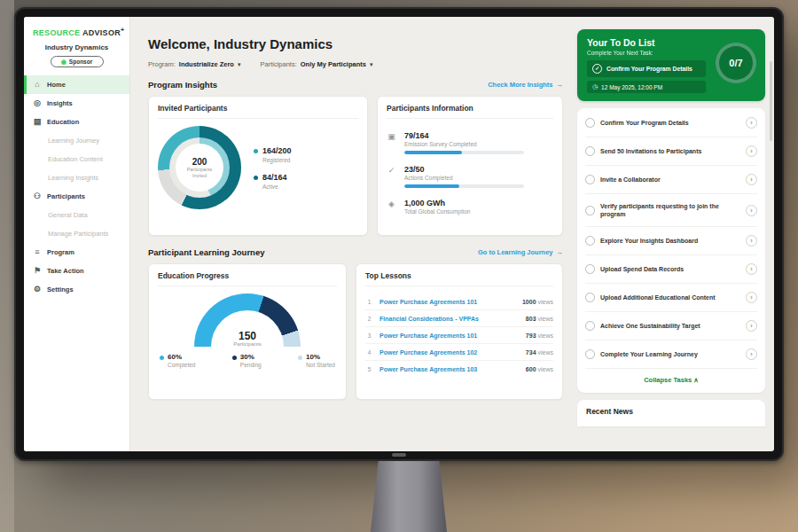 The width and height of the screenshot is (798, 532). Describe the element at coordinates (200, 168) in the screenshot. I see `invited-donut-inner: 200 Participants Invited` at that location.